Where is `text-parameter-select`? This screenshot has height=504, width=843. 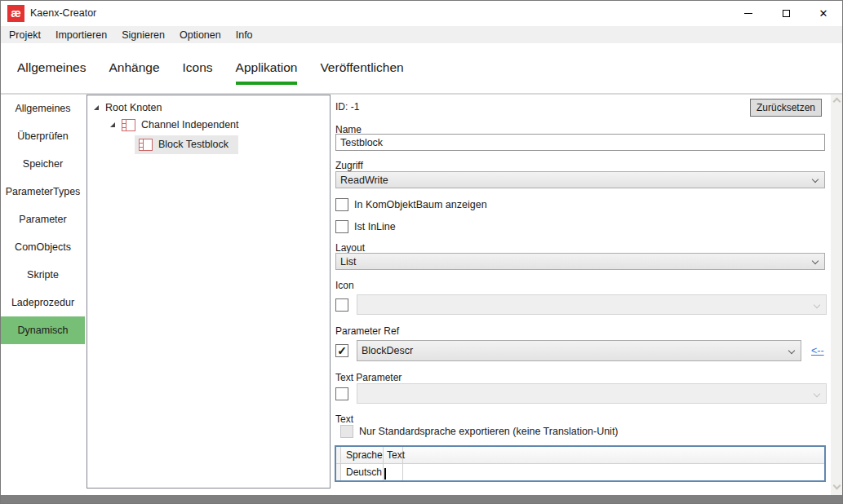 text-parameter-select is located at coordinates (592, 393).